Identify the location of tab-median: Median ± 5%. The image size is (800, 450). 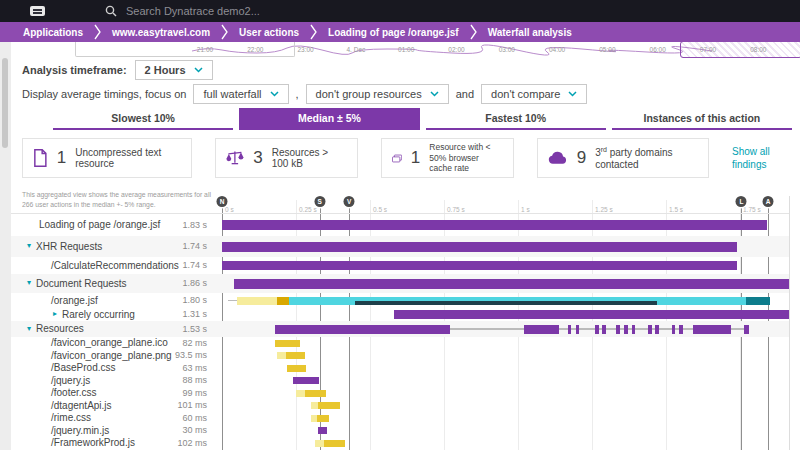
(329, 119).